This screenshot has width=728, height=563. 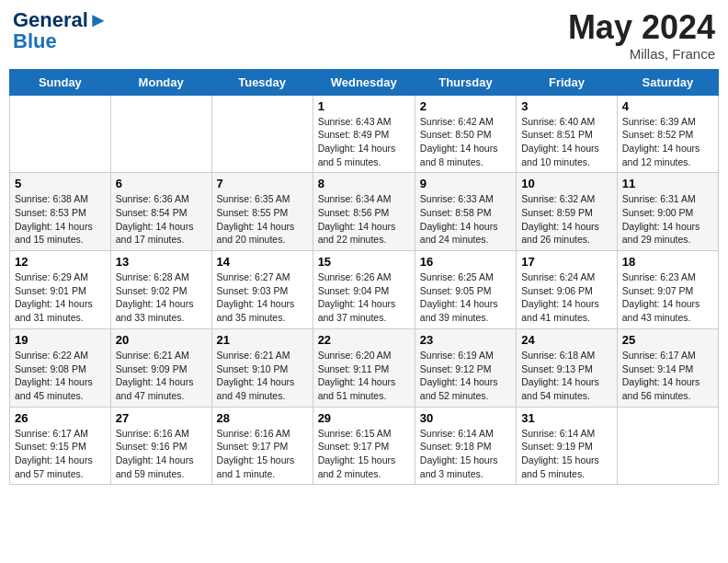 What do you see at coordinates (364, 418) in the screenshot?
I see `day-number: 29` at bounding box center [364, 418].